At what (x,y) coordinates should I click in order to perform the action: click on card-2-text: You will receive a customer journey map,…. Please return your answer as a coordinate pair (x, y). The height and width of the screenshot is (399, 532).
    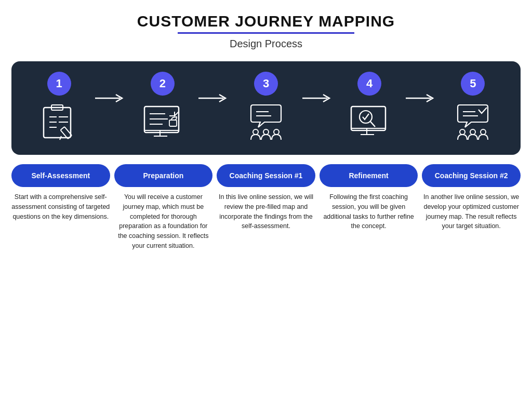
    Looking at the image, I should click on (164, 221).